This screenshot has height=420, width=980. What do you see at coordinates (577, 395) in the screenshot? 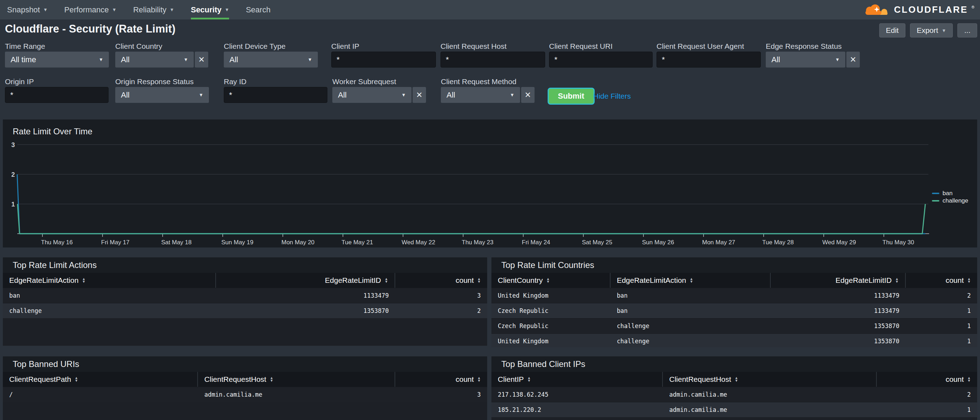
I see `cell-clientip: 217.138.62.245` at bounding box center [577, 395].